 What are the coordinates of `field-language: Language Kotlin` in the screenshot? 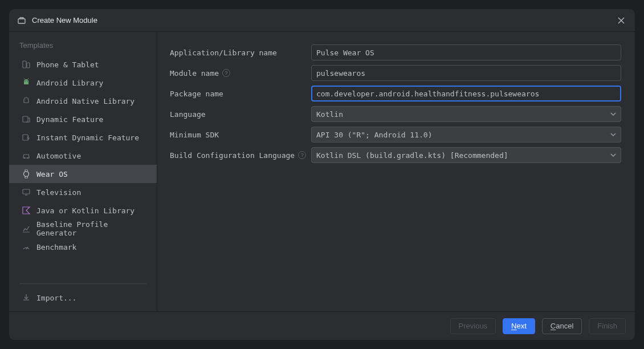 It's located at (396, 114).